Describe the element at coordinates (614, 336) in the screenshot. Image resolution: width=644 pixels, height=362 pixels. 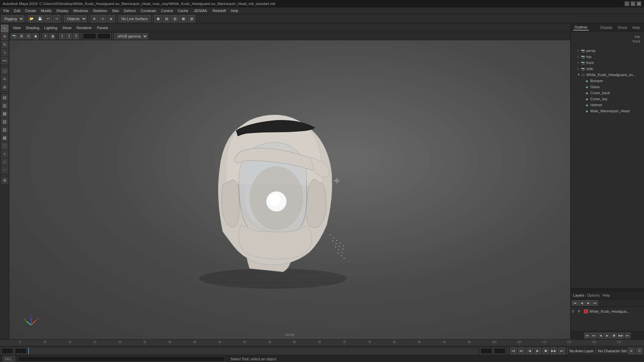
I see `rp-stop: ⏹` at that location.